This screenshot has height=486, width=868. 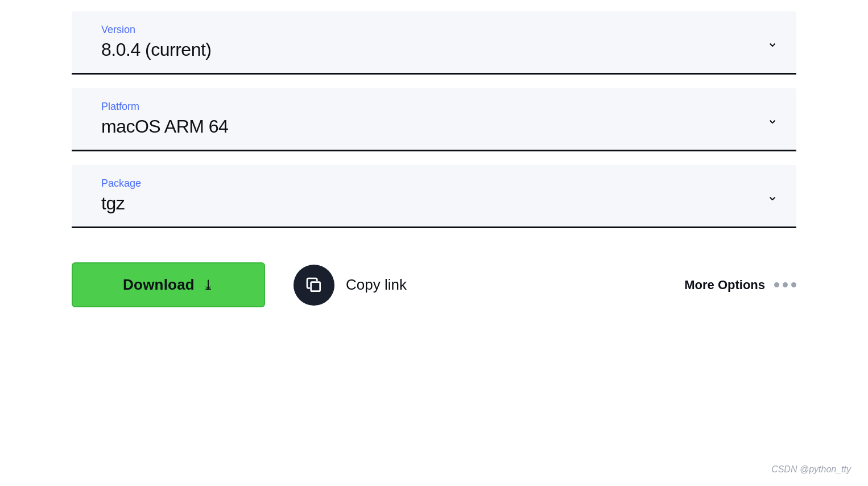 What do you see at coordinates (156, 50) in the screenshot?
I see `version-value: 8.0.4 (current)` at bounding box center [156, 50].